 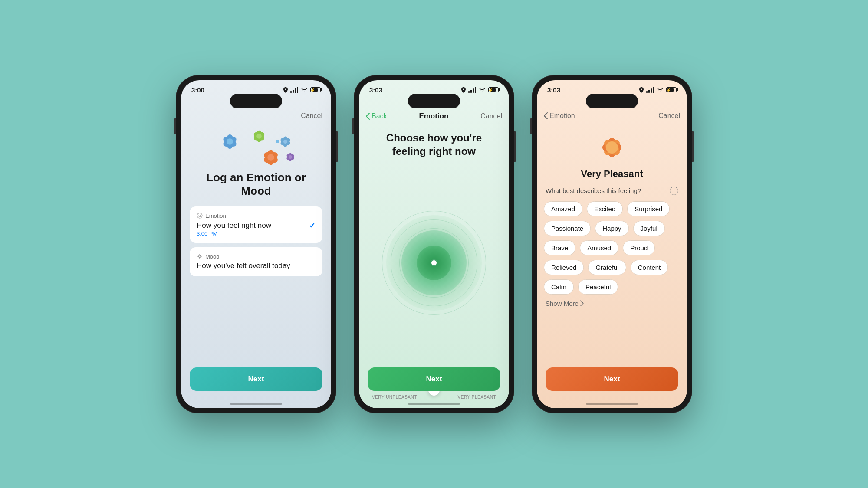 What do you see at coordinates (612, 146) in the screenshot?
I see `phone3-flower` at bounding box center [612, 146].